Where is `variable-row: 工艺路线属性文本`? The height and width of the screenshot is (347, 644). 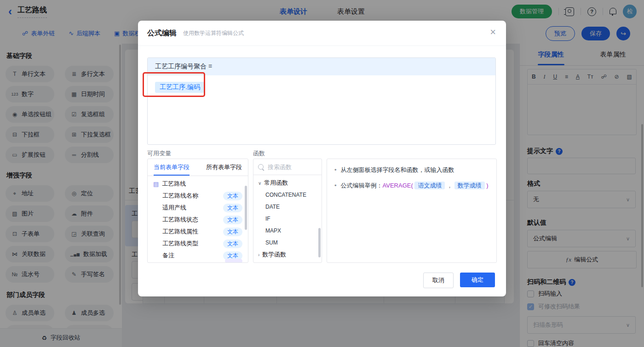 variable-row: 工艺路线属性文本 is located at coordinates (198, 232).